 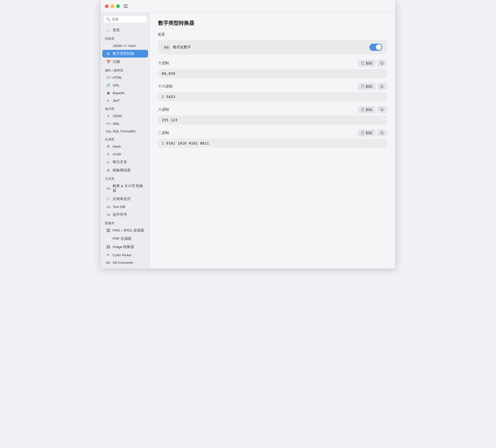 What do you see at coordinates (125, 38) in the screenshot?
I see `section-label-converter: 转换类` at bounding box center [125, 38].